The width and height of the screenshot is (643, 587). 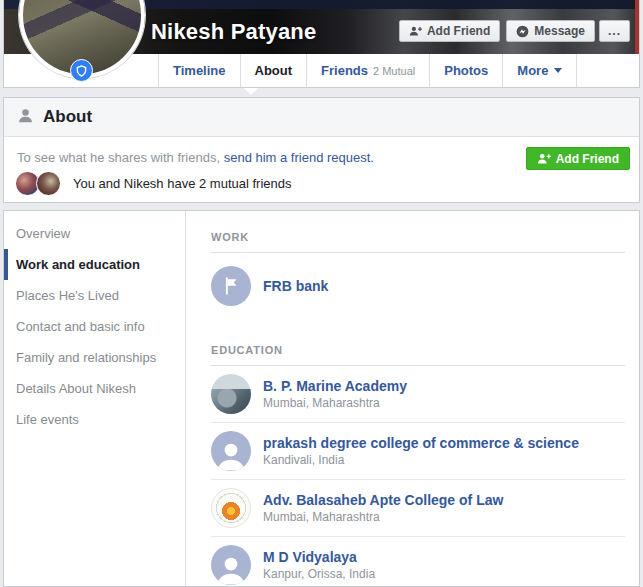 I want to click on tab-friends: Friends 2 Mutual, so click(x=368, y=70).